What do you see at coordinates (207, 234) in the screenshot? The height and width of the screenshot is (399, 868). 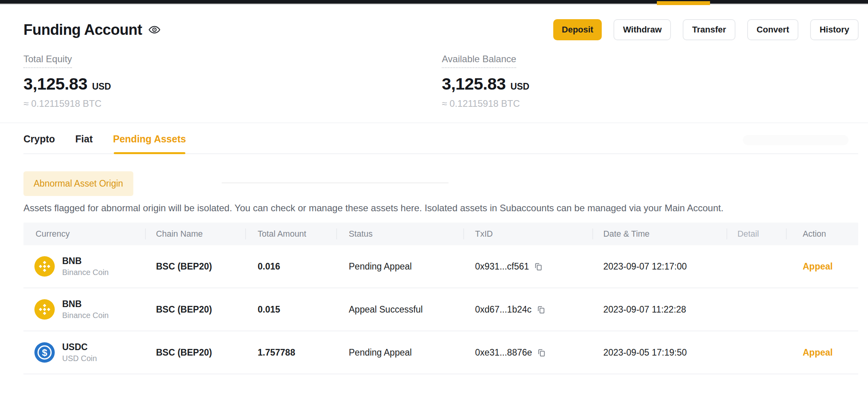 I see `column-header-chain-name: Chain Name` at bounding box center [207, 234].